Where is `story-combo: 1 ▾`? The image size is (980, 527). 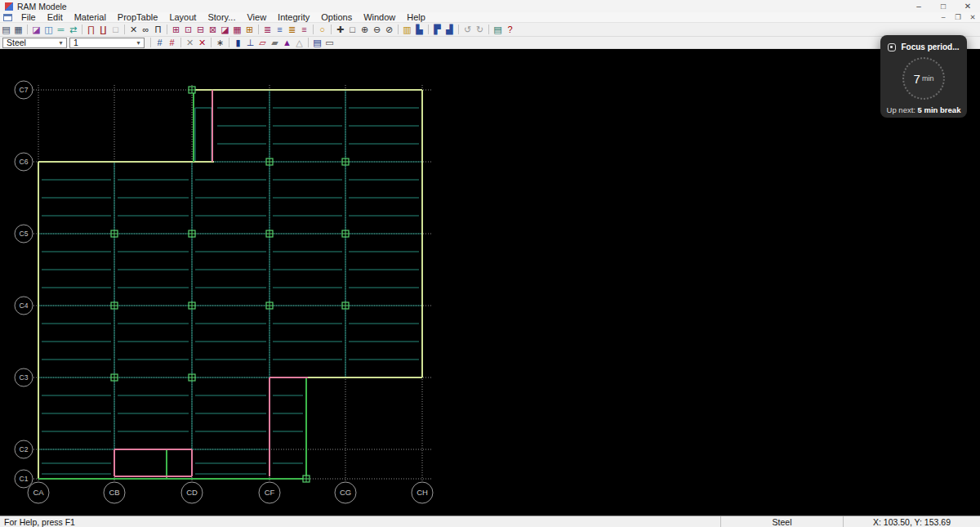 story-combo: 1 ▾ is located at coordinates (107, 42).